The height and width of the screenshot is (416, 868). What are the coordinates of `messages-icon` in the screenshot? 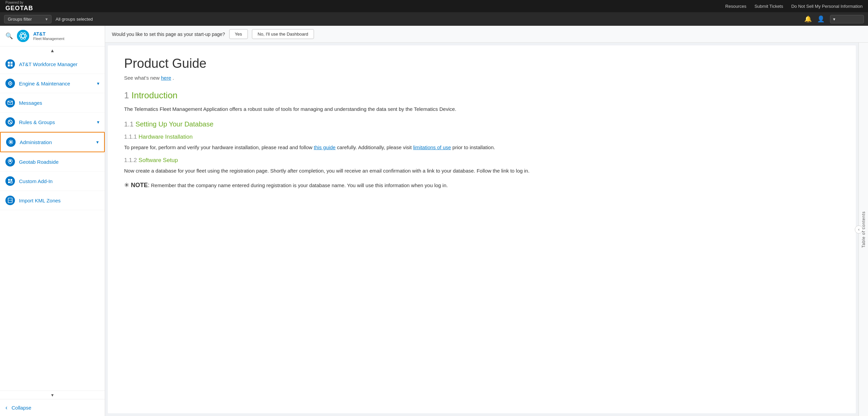 It's located at (10, 103).